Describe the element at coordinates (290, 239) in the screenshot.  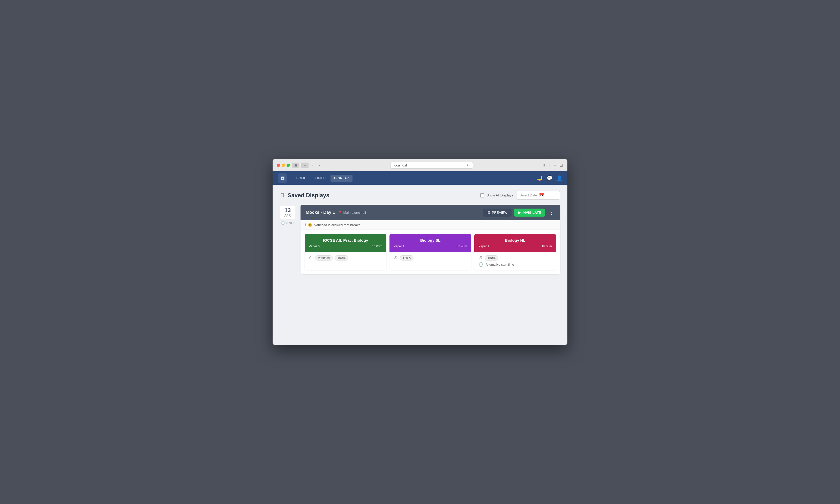
I see `date-column: 13 Apr 🕐 10:00` at that location.